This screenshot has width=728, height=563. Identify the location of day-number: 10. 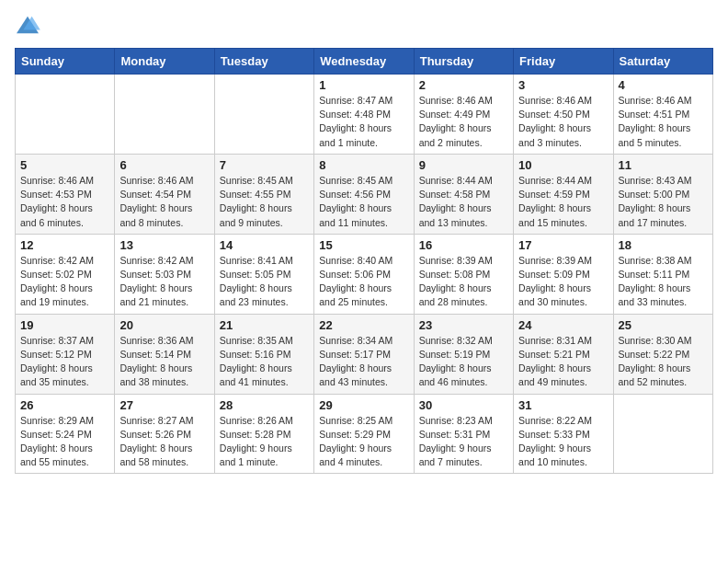
(563, 166).